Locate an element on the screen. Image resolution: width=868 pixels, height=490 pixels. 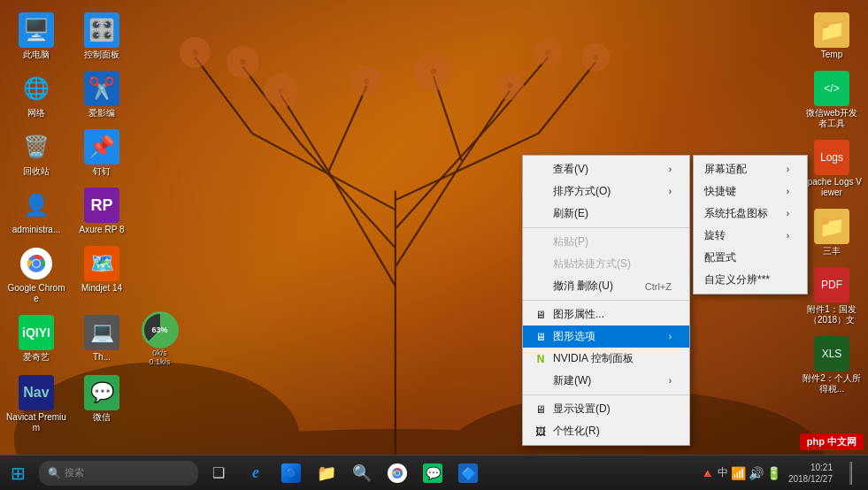
taskbar-app-blue: 🔵 is located at coordinates (291, 473).